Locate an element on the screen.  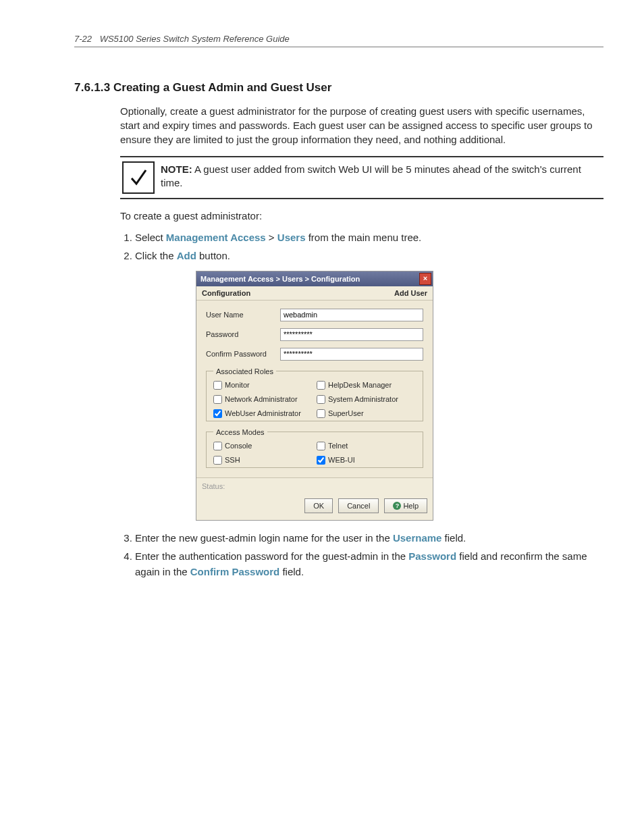
button-row: OK Cancel ?Help is located at coordinates (315, 507).